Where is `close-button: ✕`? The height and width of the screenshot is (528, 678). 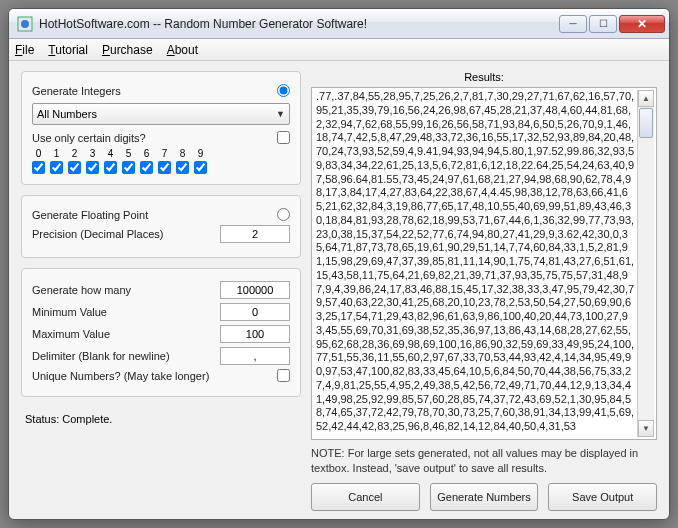 close-button: ✕ is located at coordinates (642, 24).